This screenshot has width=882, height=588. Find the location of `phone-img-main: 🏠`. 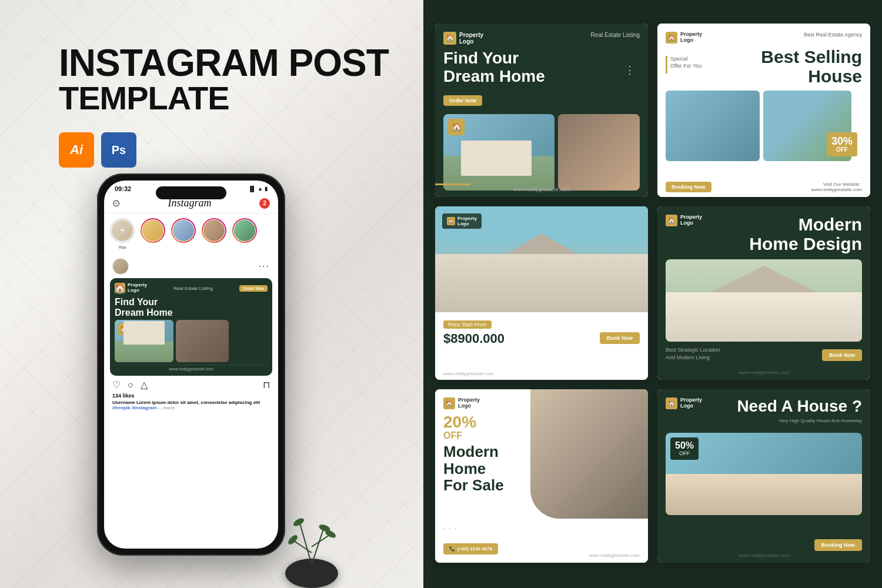

phone-img-main: 🏠 is located at coordinates (144, 341).